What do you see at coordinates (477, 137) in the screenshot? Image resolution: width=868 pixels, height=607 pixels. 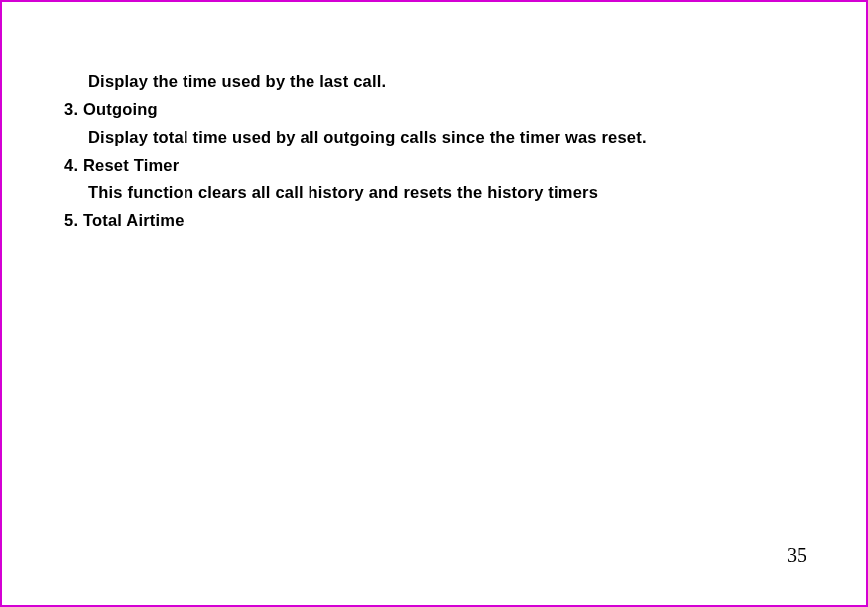 I see `description-text: Display total time used by all outgoing …` at bounding box center [477, 137].